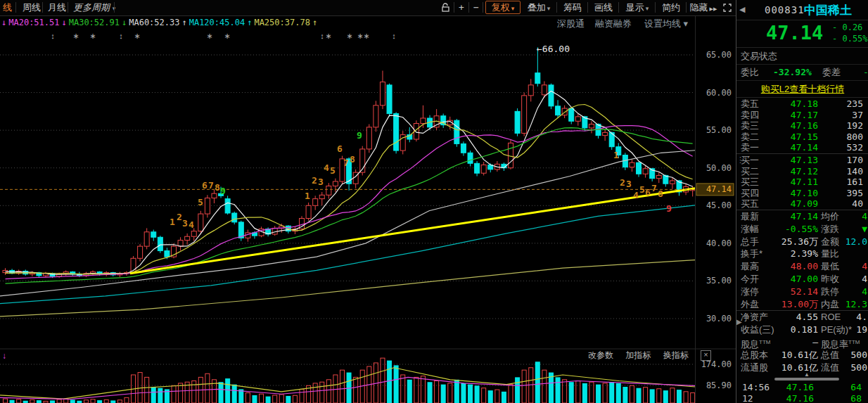  What do you see at coordinates (856, 388) in the screenshot?
I see `tick-volume: 64` at bounding box center [856, 388].